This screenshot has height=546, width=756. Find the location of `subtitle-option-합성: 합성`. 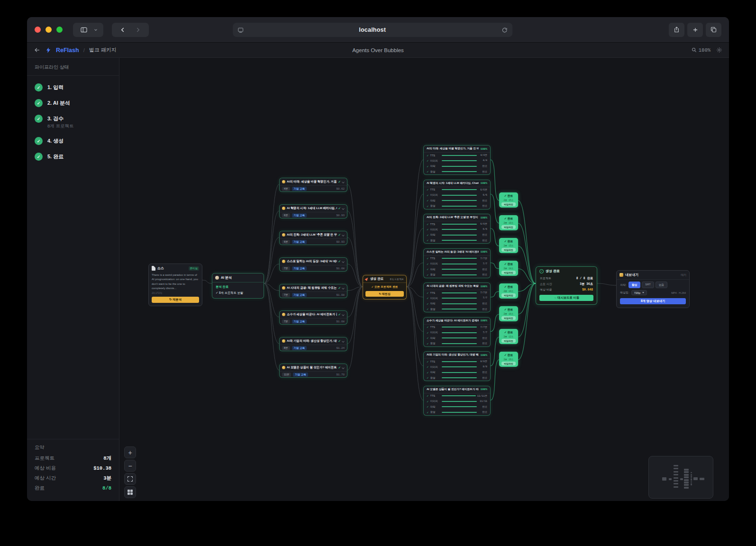

subtitle-option-합성: 합성 is located at coordinates (635, 285).